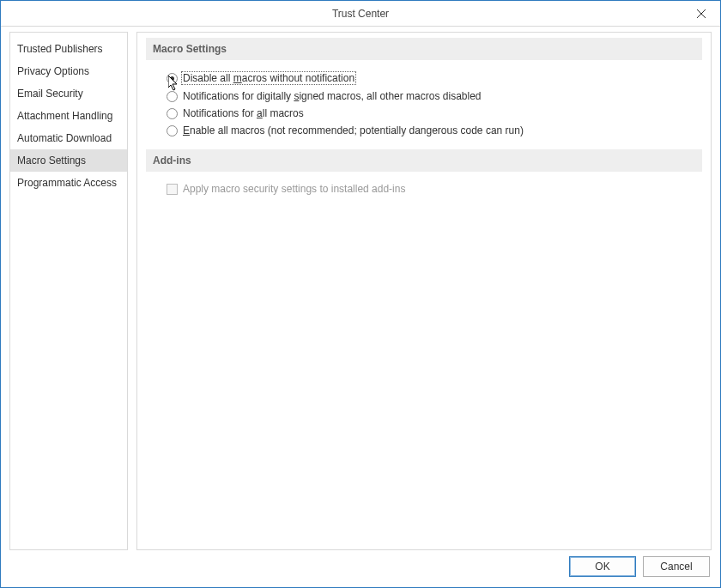 Image resolution: width=721 pixels, height=588 pixels. What do you see at coordinates (424, 109) in the screenshot?
I see `macro-settings-body: Disable all macros without notification …` at bounding box center [424, 109].